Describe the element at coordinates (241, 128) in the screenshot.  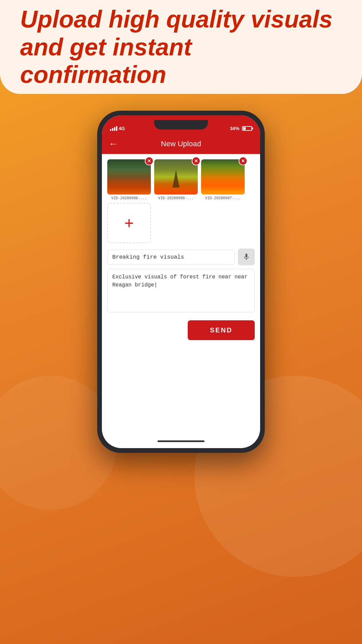
I see `status-right: 34%` at that location.